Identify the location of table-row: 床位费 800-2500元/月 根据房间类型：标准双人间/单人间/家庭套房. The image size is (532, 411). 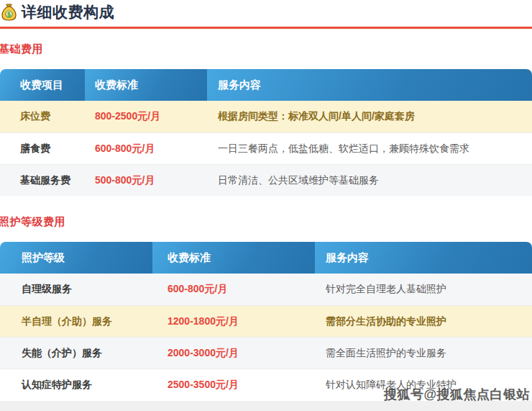
(266, 117).